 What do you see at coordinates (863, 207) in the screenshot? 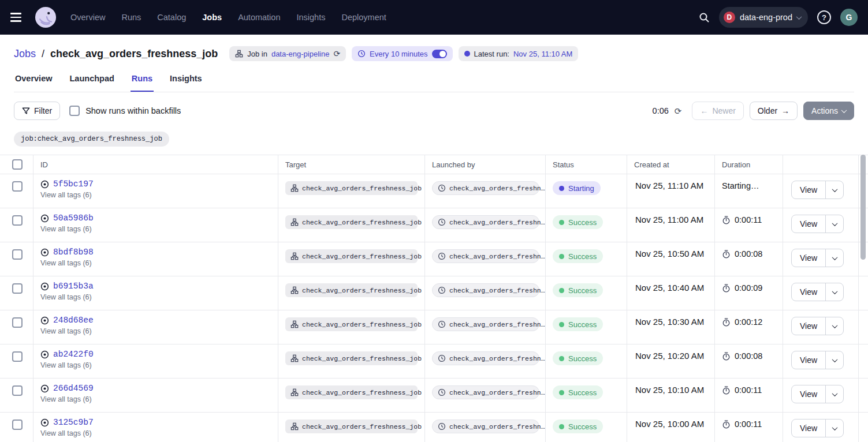
I see `vertical-scrollbar` at bounding box center [863, 207].